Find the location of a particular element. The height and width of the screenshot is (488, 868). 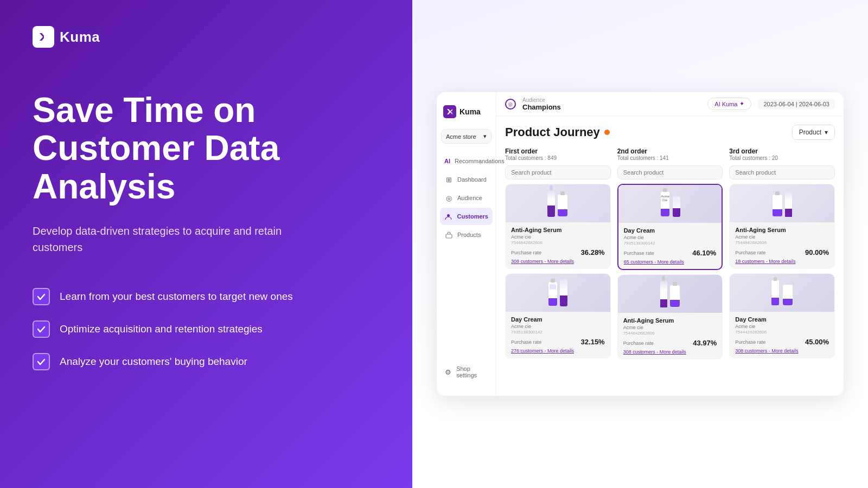

product-dropdown: Product ▾ is located at coordinates (814, 132).